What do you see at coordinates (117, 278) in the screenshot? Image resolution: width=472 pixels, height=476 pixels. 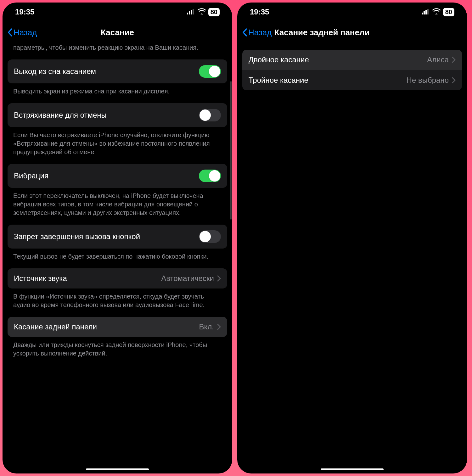 I see `row-audio-source: Источник звука Автоматически` at bounding box center [117, 278].